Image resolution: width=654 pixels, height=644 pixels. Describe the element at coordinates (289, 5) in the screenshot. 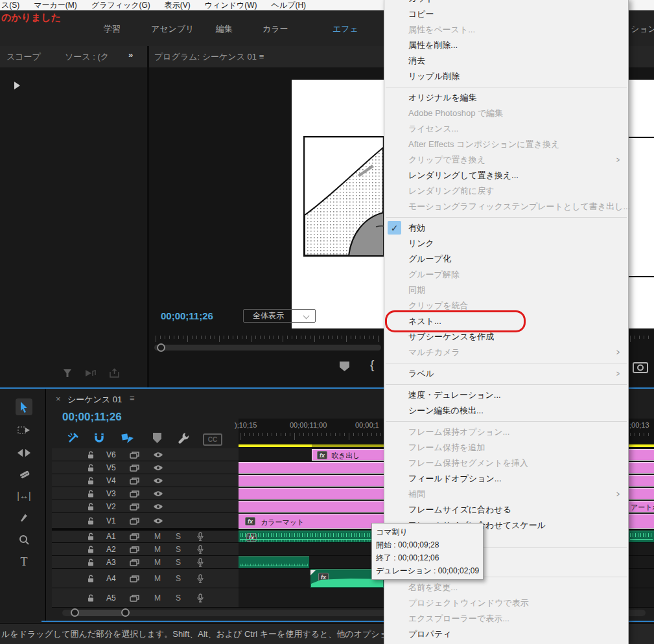

I see `menubar-item: ヘルプ(H)` at that location.